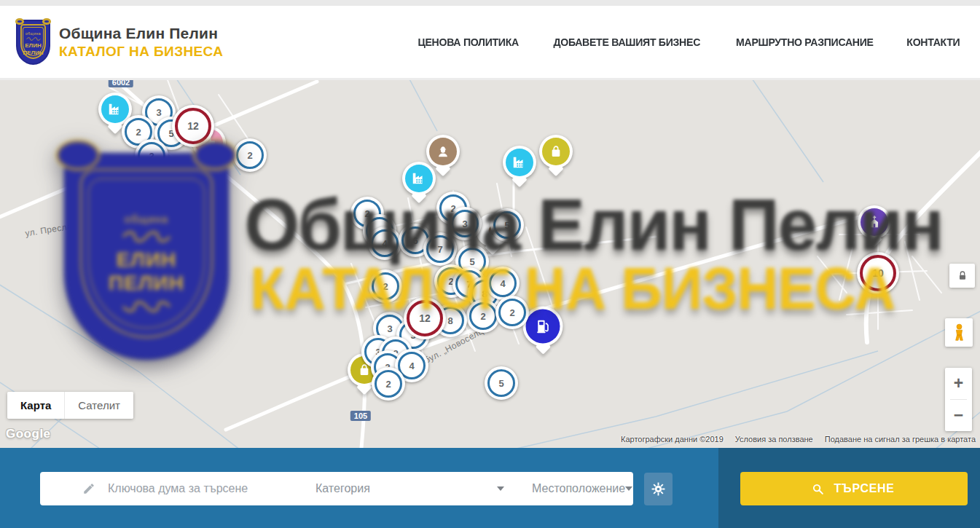 The width and height of the screenshot is (980, 528). I want to click on attribution-copyright: Картографски данни ©2019, so click(672, 439).